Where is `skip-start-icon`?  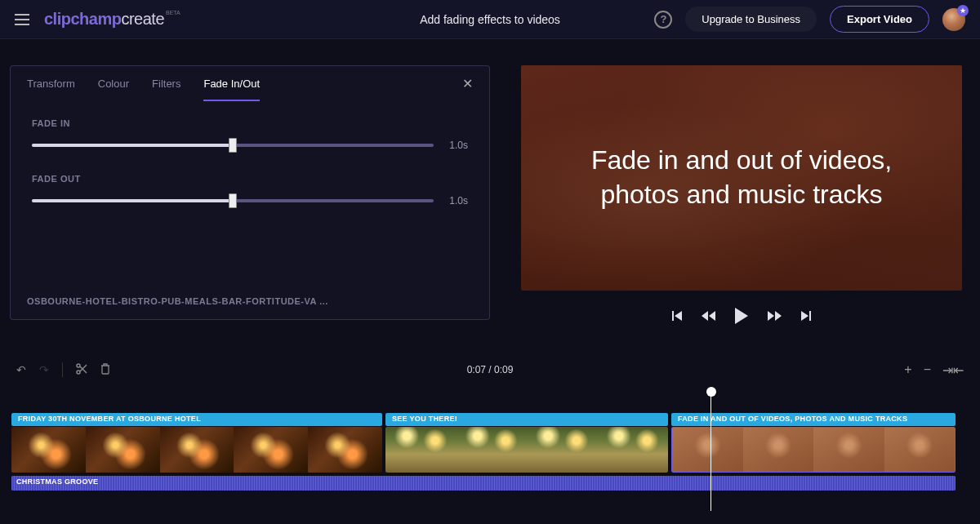 skip-start-icon is located at coordinates (677, 316).